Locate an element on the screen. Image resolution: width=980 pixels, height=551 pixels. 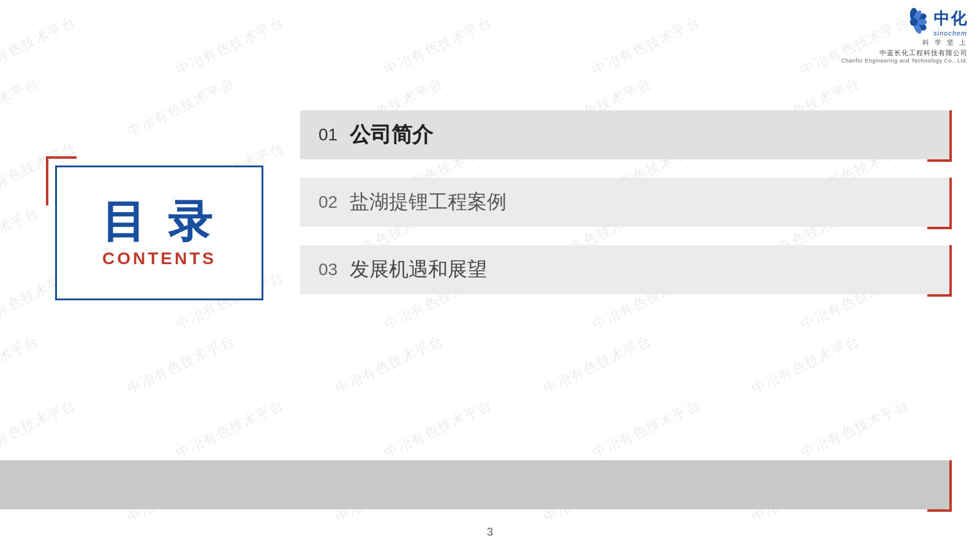
menu-item-1-text: 公司简介 is located at coordinates (391, 135).